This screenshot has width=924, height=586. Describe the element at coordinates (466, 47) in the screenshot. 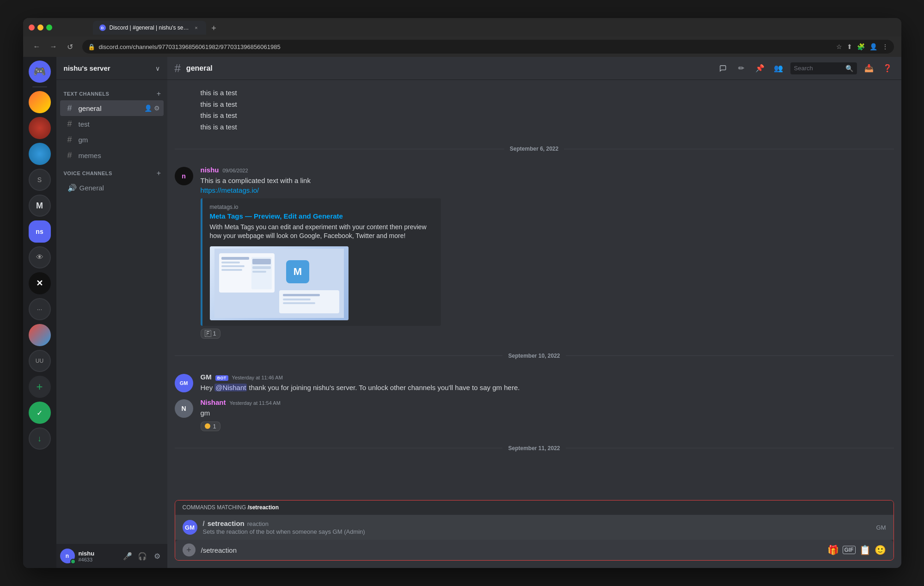

I see `url-text: discord.com/channels/977031396856061982/…` at that location.